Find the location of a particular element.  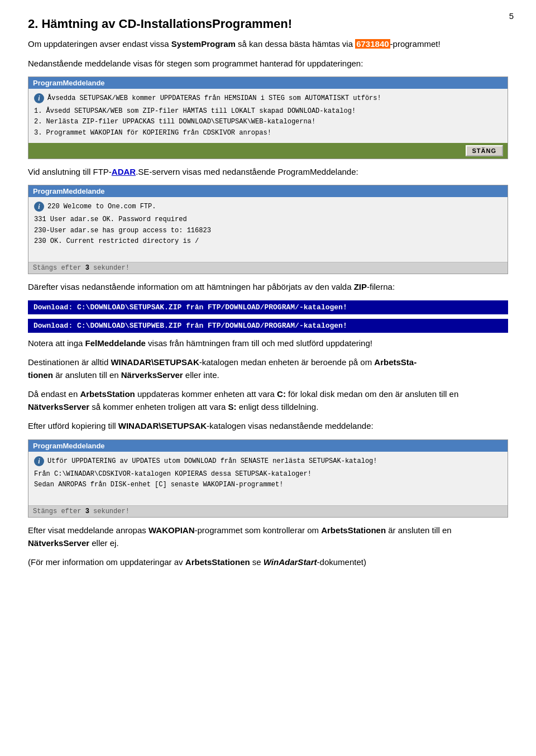

msg3-info-row: i Utför UPPDATERING av UPDATES utom DOWN… is located at coordinates (268, 461).